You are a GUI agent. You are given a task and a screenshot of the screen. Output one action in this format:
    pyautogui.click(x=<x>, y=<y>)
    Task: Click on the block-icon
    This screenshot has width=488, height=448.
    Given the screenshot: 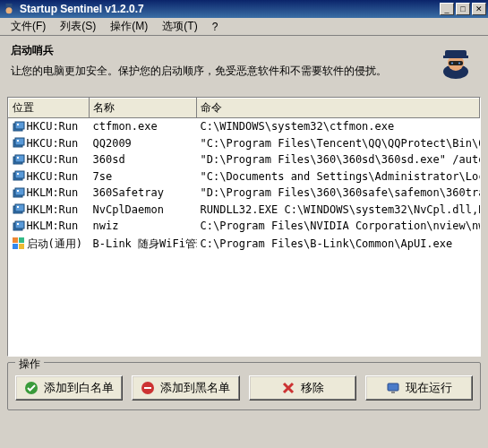 What is the action you would take?
    pyautogui.click(x=148, y=388)
    